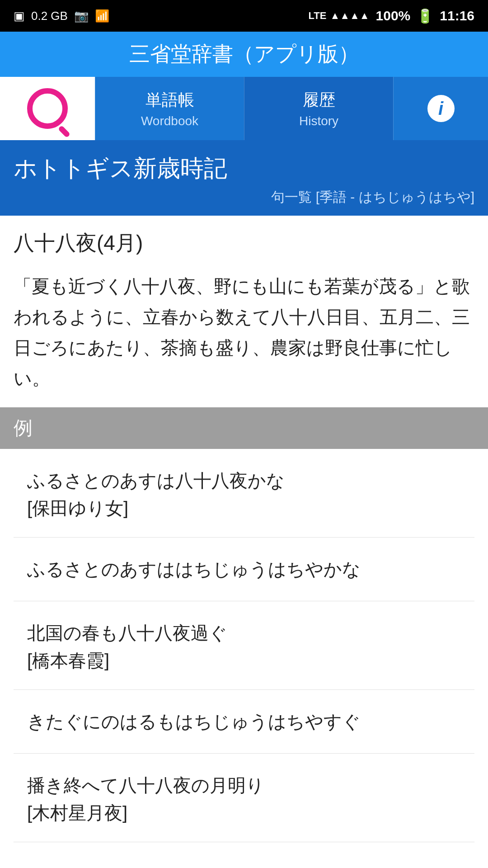  What do you see at coordinates (244, 16) in the screenshot?
I see `status-bar: ▣ 0.2 GB 📷 📶 LTE ▲▲▲▲ 100% 🔋 11:16` at bounding box center [244, 16].